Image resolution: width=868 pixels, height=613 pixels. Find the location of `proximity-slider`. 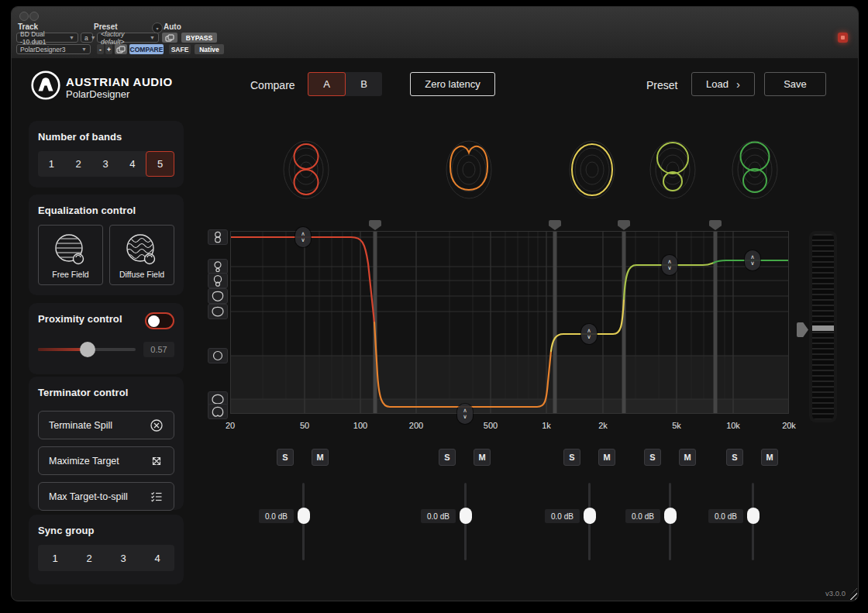

proximity-slider is located at coordinates (87, 350).